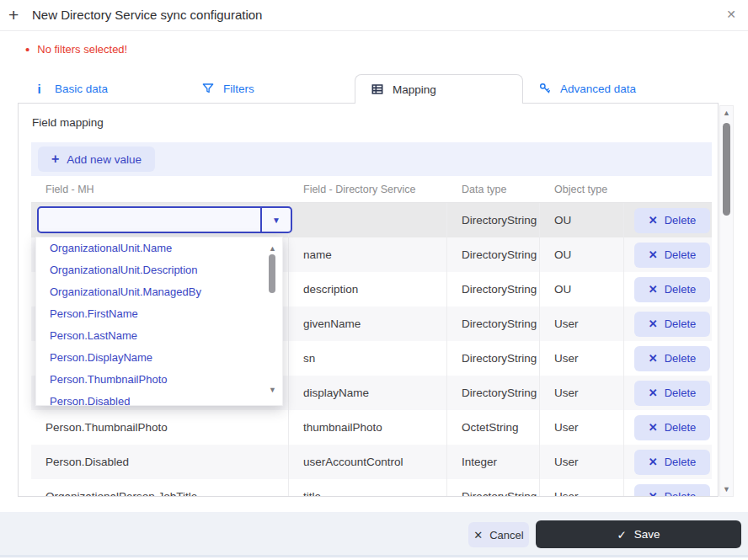 This screenshot has width=748, height=560. What do you see at coordinates (506, 536) in the screenshot?
I see `cancel-label: Cancel` at bounding box center [506, 536].